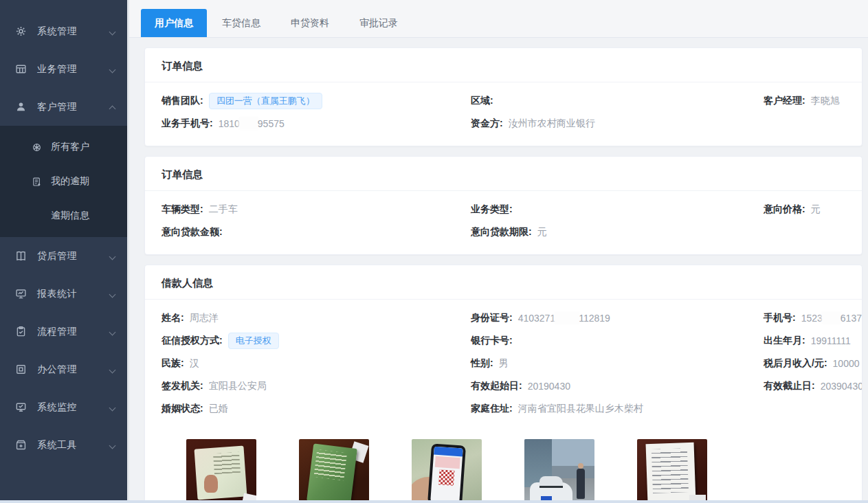 This screenshot has width=868, height=503. What do you see at coordinates (503, 467) in the screenshot?
I see `document-photos: 人车照 绿本证件页 授权码页 人车照` at bounding box center [503, 467].